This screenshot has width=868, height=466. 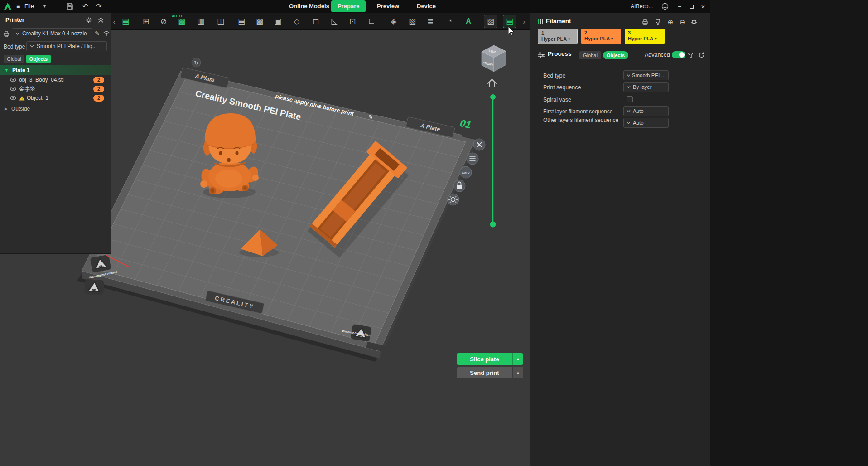 I want to click on slider-handle-bottom, so click(x=493, y=225).